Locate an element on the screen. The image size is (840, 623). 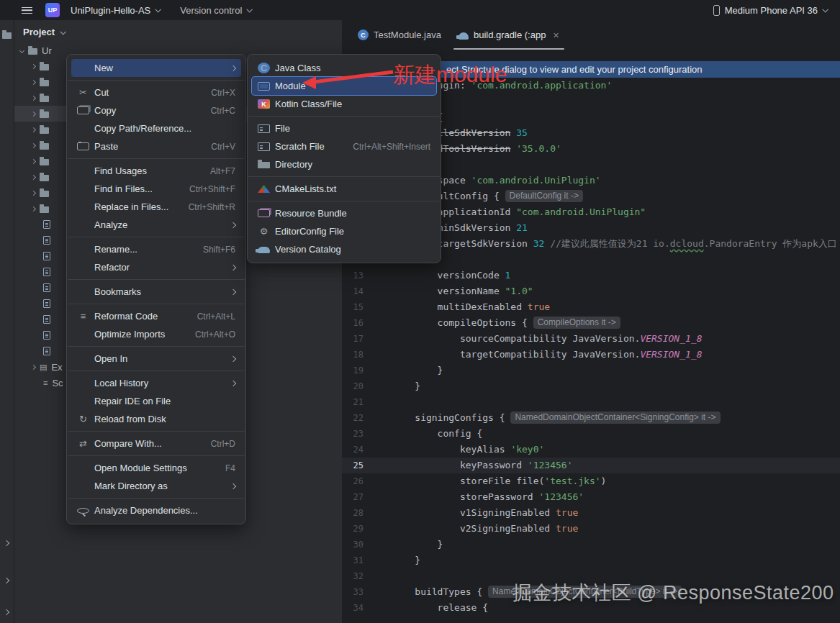
menu-item-label: Kotlin Class/File is located at coordinates (353, 104).